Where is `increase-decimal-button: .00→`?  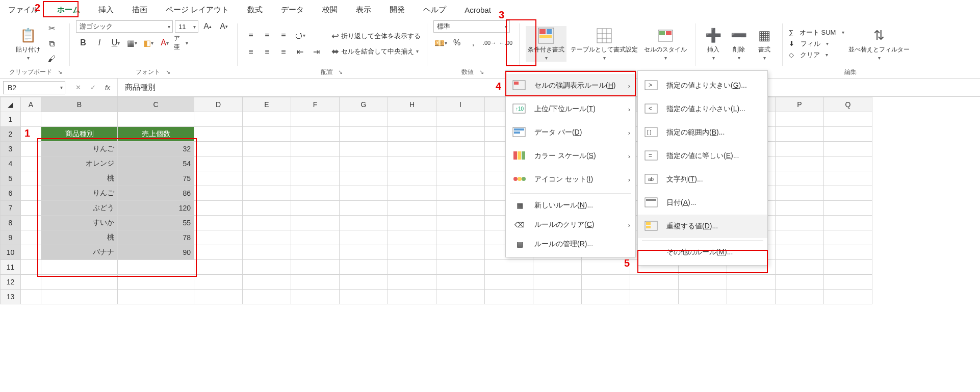 increase-decimal-button: .00→ is located at coordinates (489, 43).